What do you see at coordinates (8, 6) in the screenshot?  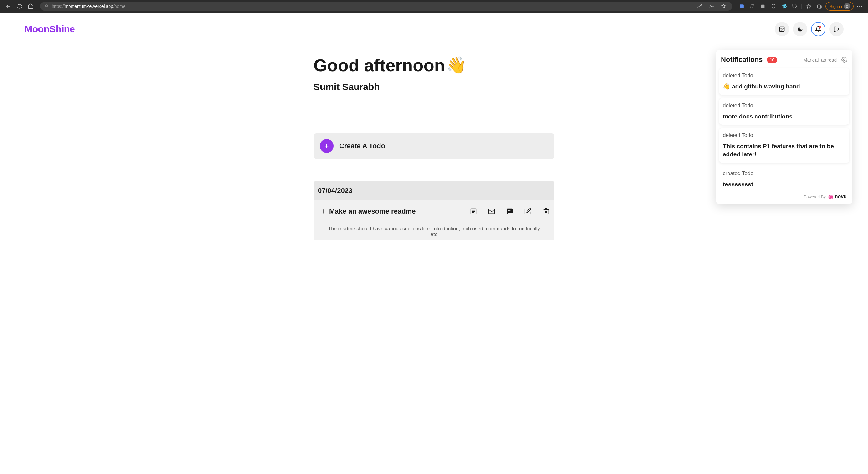 I see `back-button` at bounding box center [8, 6].